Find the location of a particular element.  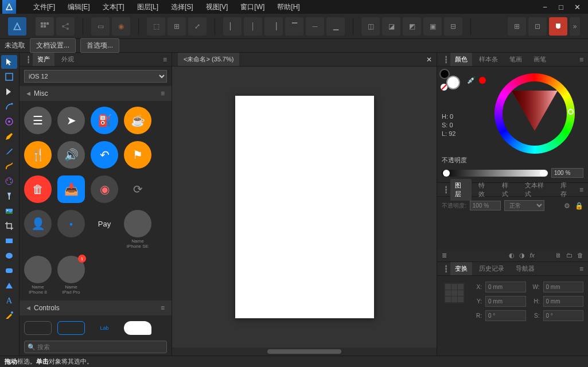

tab-appearance: 外观 is located at coordinates (68, 60).